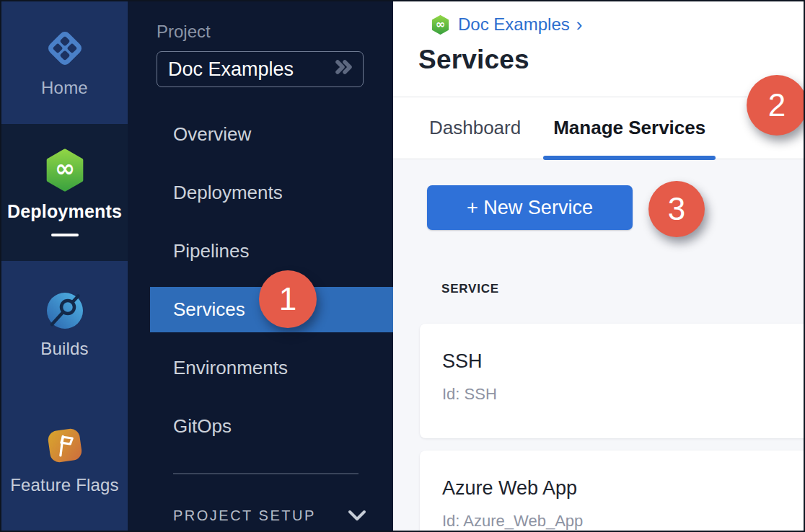  I want to click on active-tab-underline, so click(629, 158).